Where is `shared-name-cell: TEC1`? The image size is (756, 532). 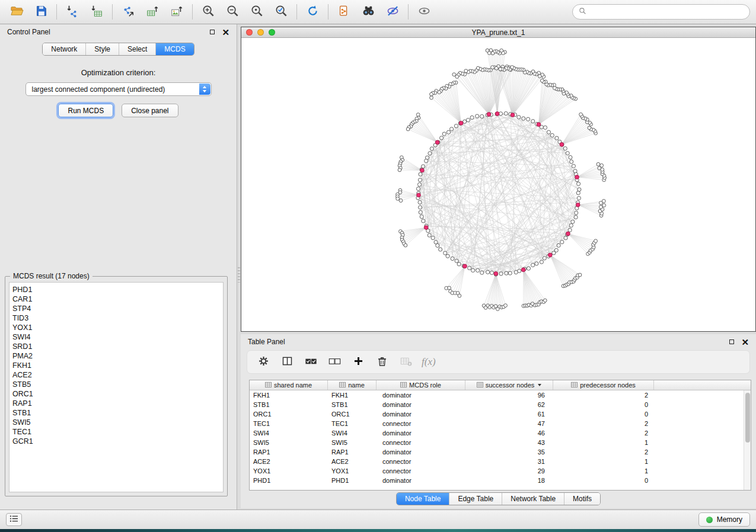
shared-name-cell: TEC1 is located at coordinates (289, 424).